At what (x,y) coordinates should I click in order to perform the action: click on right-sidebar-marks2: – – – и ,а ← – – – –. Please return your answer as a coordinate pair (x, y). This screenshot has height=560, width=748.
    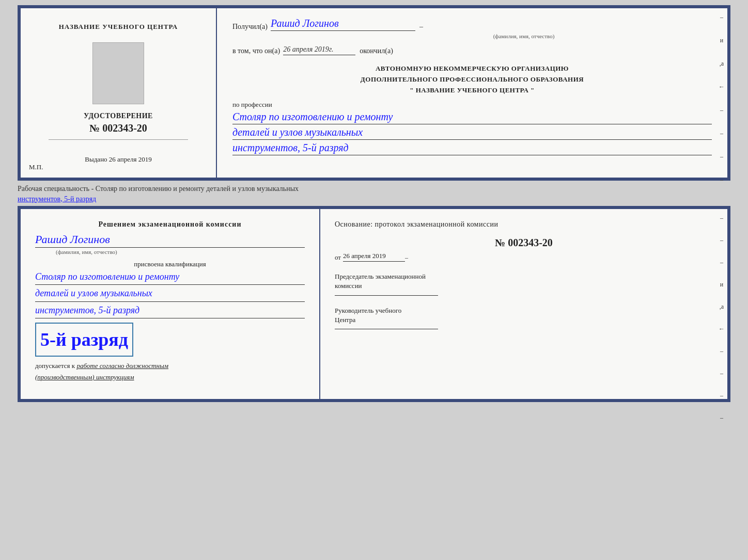
    Looking at the image, I should click on (722, 304).